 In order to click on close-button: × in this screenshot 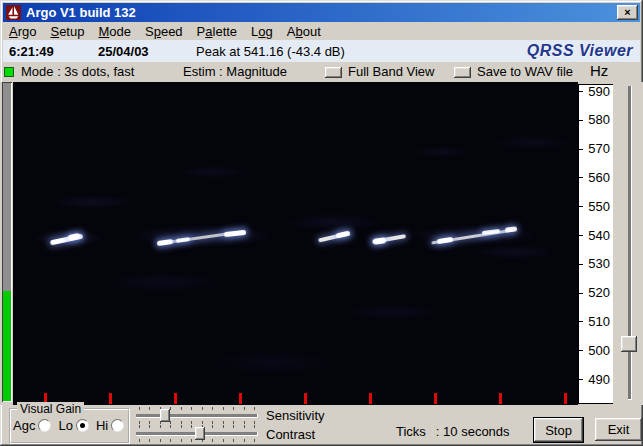, I will do `click(628, 12)`.